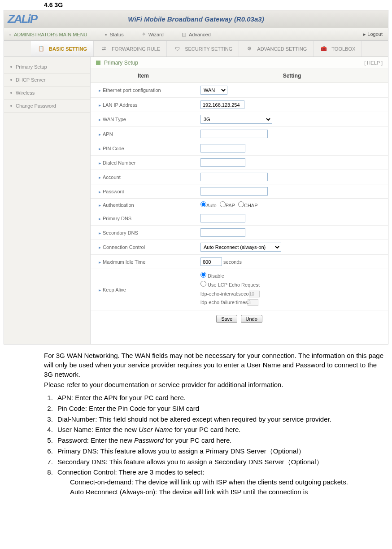  Describe the element at coordinates (241, 205) in the screenshot. I see `auth-chap-radio` at that location.